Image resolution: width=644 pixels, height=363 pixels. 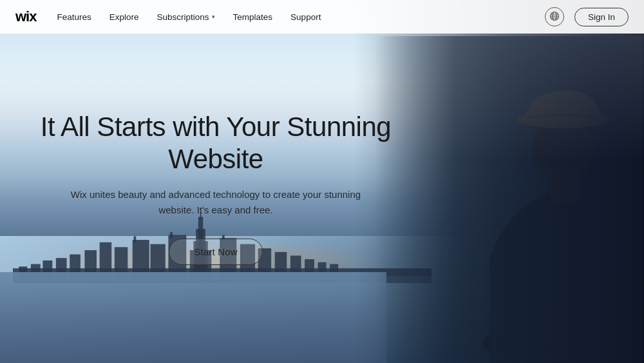 I want to click on hero-subtitle: Wix unites beauty and advanced technolog…, so click(x=216, y=202).